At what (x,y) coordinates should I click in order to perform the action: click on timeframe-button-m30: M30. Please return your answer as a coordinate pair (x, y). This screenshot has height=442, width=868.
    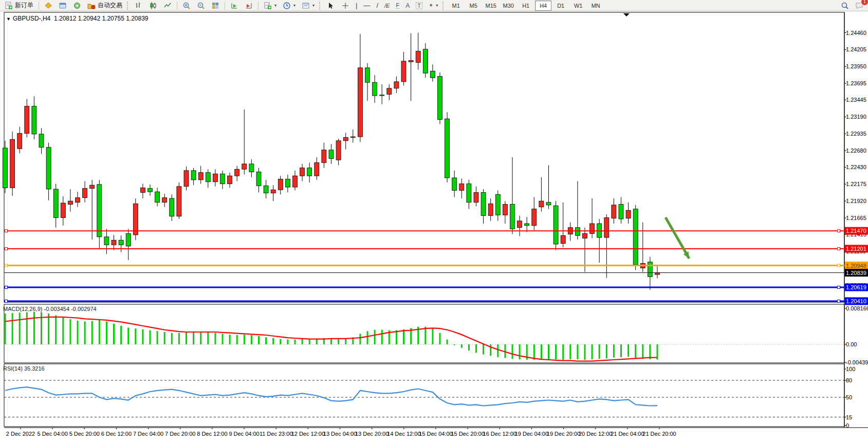
    Looking at the image, I should click on (508, 6).